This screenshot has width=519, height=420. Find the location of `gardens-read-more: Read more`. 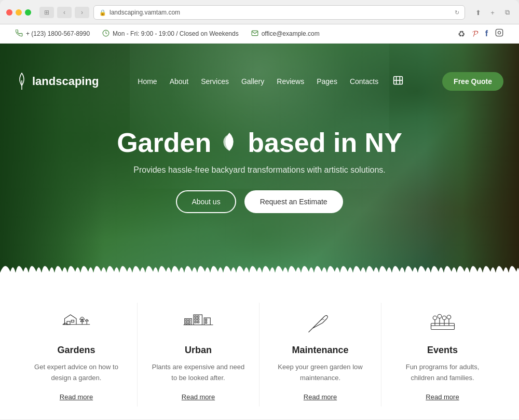

gardens-read-more: Read more is located at coordinates (76, 397).